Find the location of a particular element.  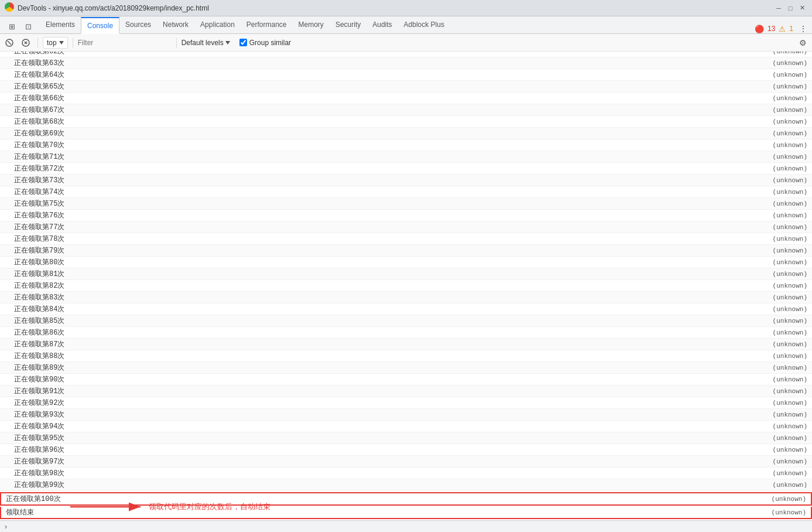

title-text: DevTools - xinyue.qq.com/act/a20180929ke… is located at coordinates (396, 8).